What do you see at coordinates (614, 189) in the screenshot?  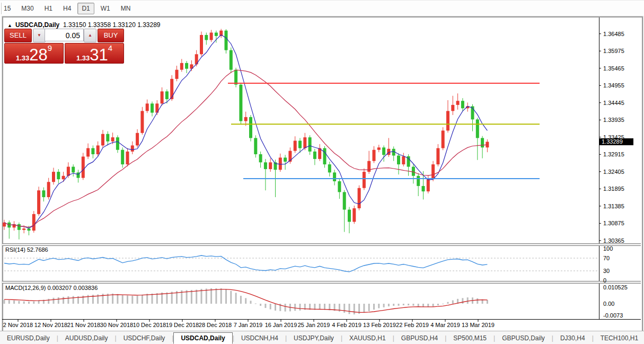 I see `price-axis-label: 1.31895` at bounding box center [614, 189].